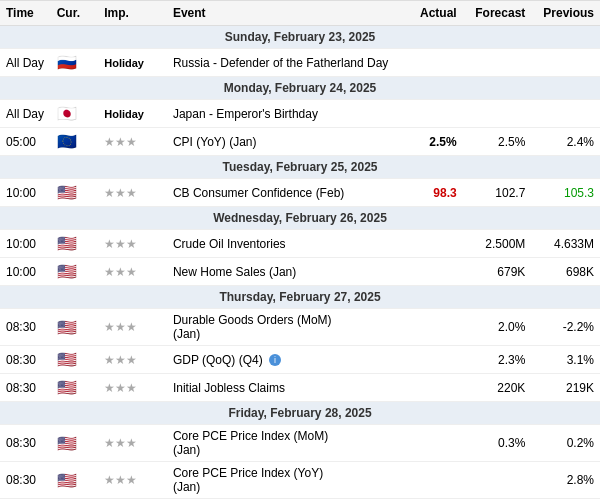 The height and width of the screenshot is (502, 600). Describe the element at coordinates (248, 473) in the screenshot. I see `event-name: Core PCE Price Index (YoY)` at that location.